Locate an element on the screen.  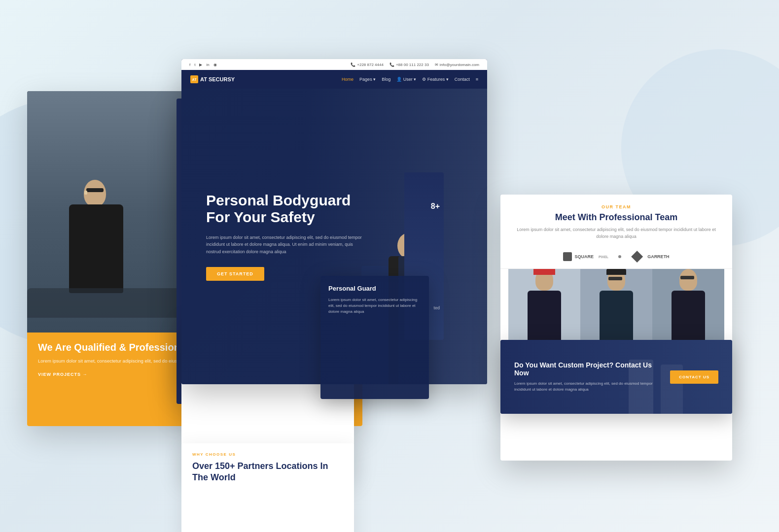
logo-text: AT is located at coordinates (194, 80).